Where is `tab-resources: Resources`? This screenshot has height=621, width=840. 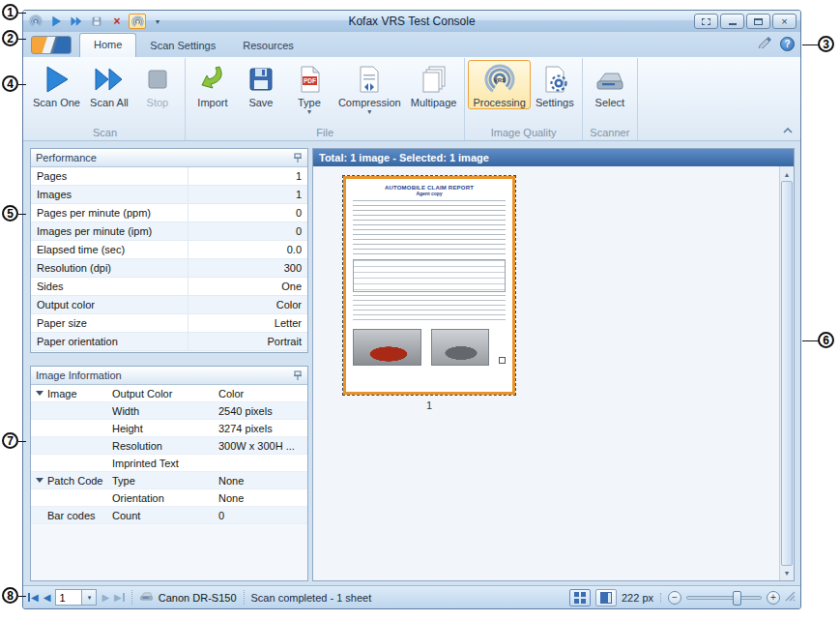 tab-resources: Resources is located at coordinates (269, 46).